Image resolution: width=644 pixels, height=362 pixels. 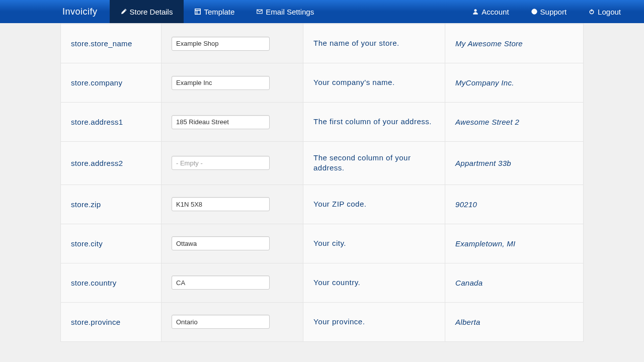 I want to click on field-description: The name of your store., so click(x=374, y=44).